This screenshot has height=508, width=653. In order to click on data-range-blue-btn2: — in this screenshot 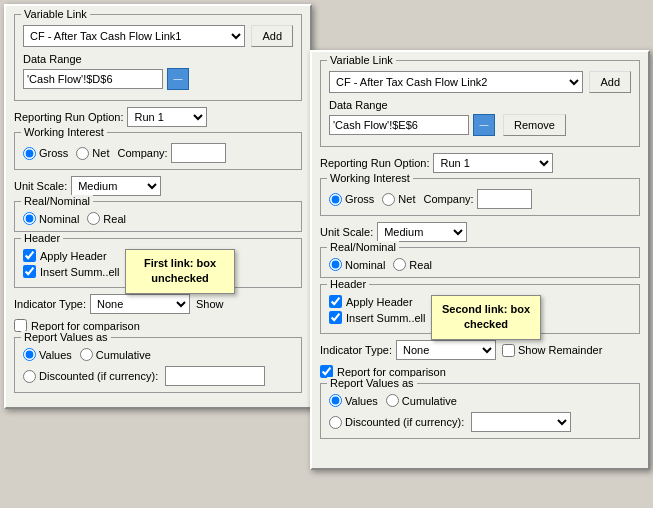, I will do `click(484, 125)`.